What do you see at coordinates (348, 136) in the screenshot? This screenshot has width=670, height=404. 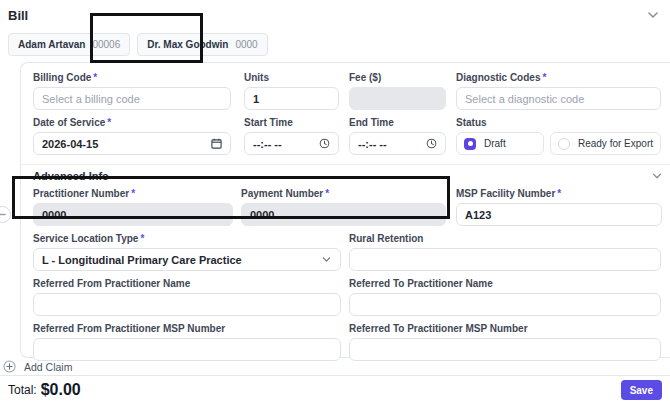 I see `claim-row-2: Date of Service* 2026-04-15 Start Time -…` at bounding box center [348, 136].